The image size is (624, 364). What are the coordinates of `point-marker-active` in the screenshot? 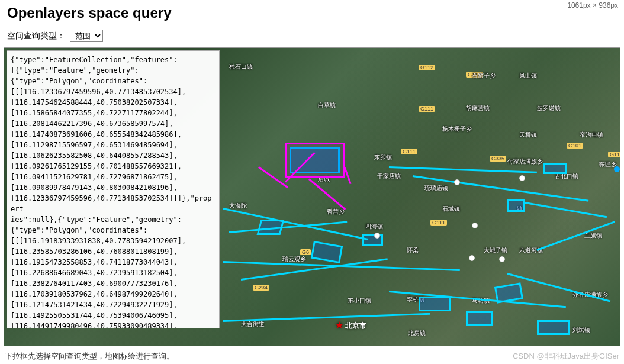 It's located at (617, 169).